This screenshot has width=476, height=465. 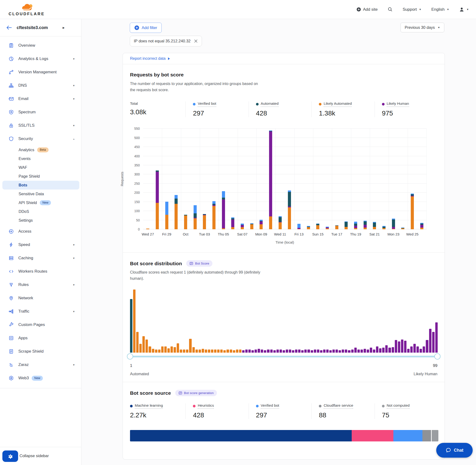 What do you see at coordinates (41, 159) in the screenshot?
I see `sidebar-subitem-events: Events` at bounding box center [41, 159].